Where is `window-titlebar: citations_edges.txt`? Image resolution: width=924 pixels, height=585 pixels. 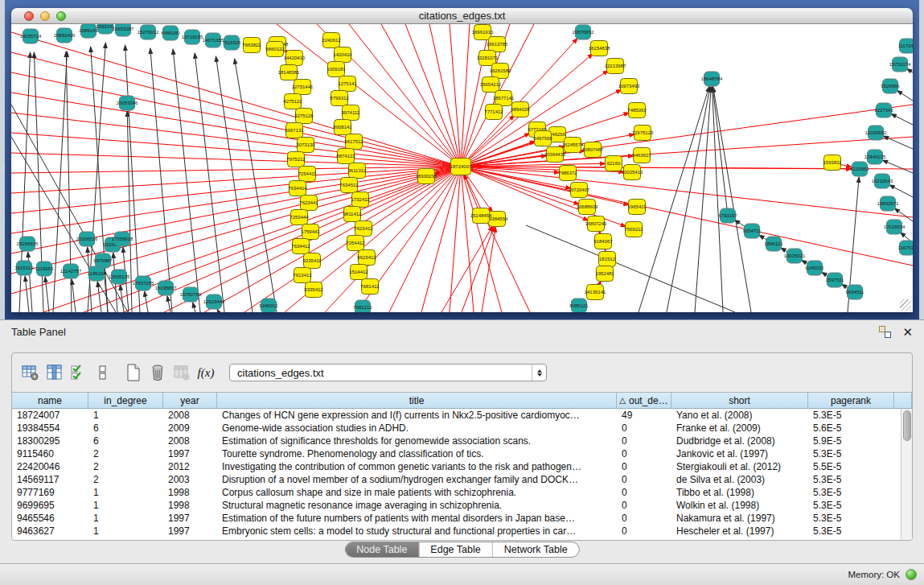 window-titlebar: citations_edges.txt is located at coordinates (462, 16).